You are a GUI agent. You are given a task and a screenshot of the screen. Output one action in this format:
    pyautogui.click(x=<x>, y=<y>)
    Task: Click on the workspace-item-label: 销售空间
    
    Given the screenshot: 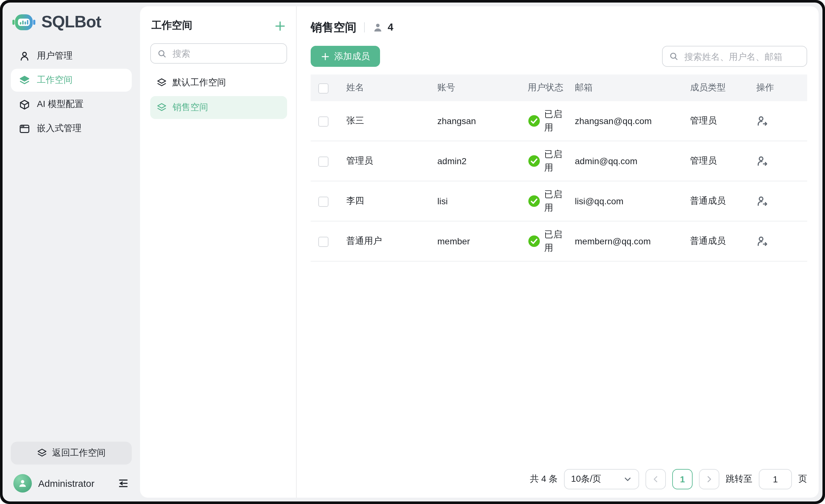 What is the action you would take?
    pyautogui.click(x=190, y=107)
    